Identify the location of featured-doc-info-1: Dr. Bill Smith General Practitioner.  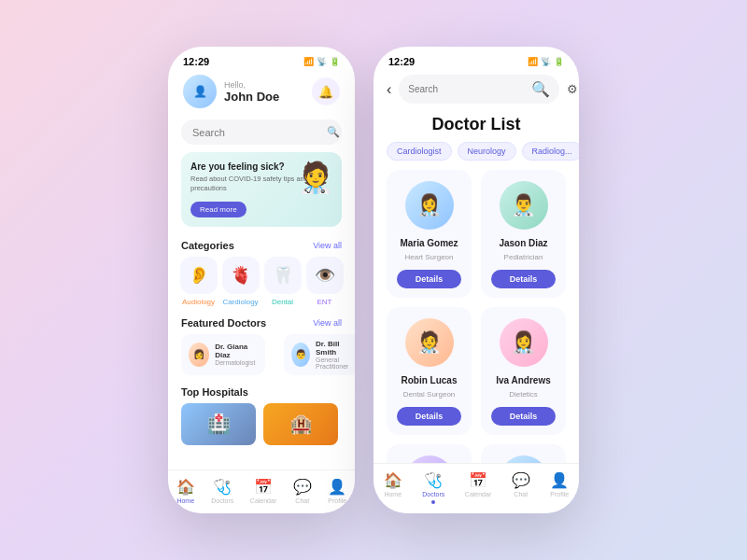
(335, 355).